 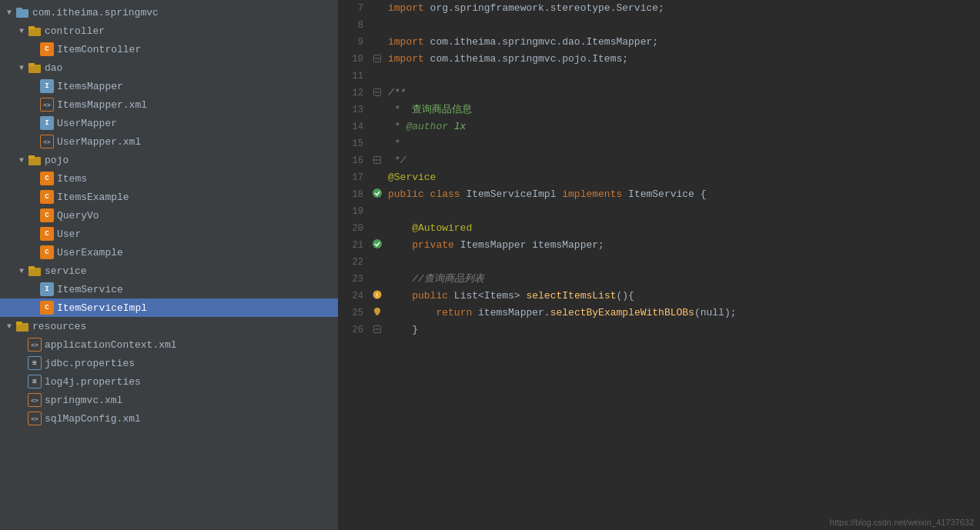 I want to click on tree-item-file-itemsmapper: ▶IItemsMapper, so click(x=169, y=86).